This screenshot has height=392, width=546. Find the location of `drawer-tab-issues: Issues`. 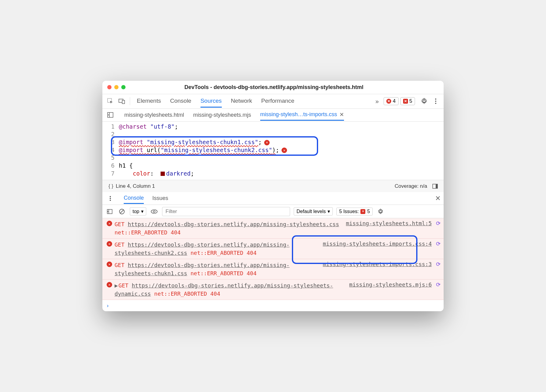

drawer-tab-issues: Issues is located at coordinates (160, 198).